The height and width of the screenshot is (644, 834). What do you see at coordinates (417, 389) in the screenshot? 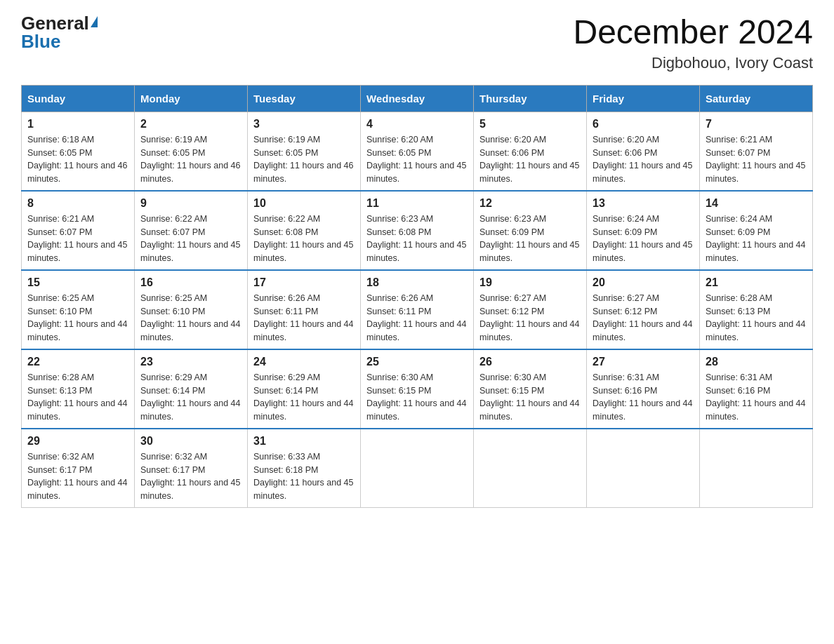
I see `calendar-week-row: 22 Sunrise: 6:28 AM Sunset: 6:13 PM Dayl…` at bounding box center [417, 389].